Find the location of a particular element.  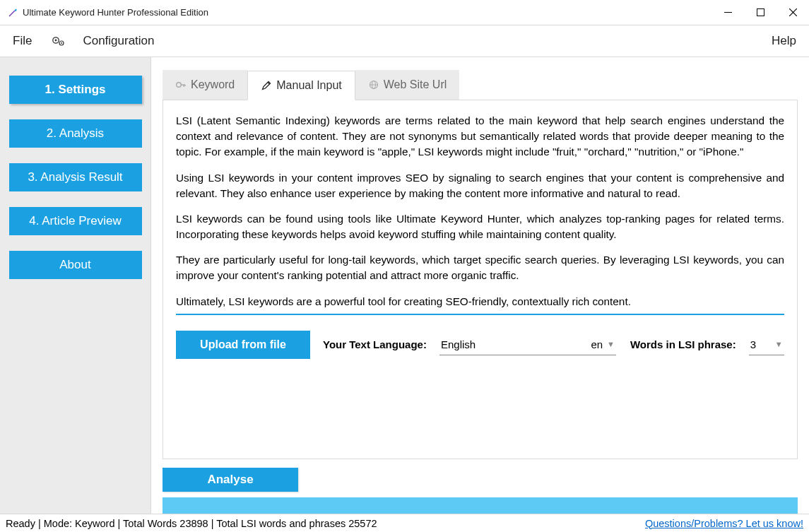

analyse-button: Analyse is located at coordinates (230, 480).